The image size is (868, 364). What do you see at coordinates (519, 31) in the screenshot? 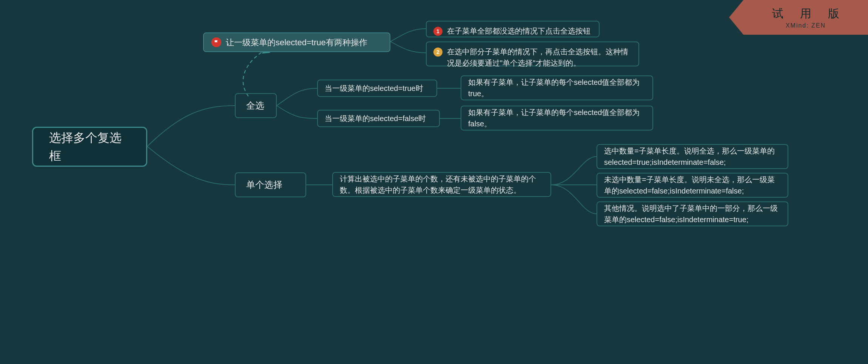
I see `floating-opt1-label: 在子菜单全部都没选的情况下点击全选按钮` at bounding box center [519, 31].